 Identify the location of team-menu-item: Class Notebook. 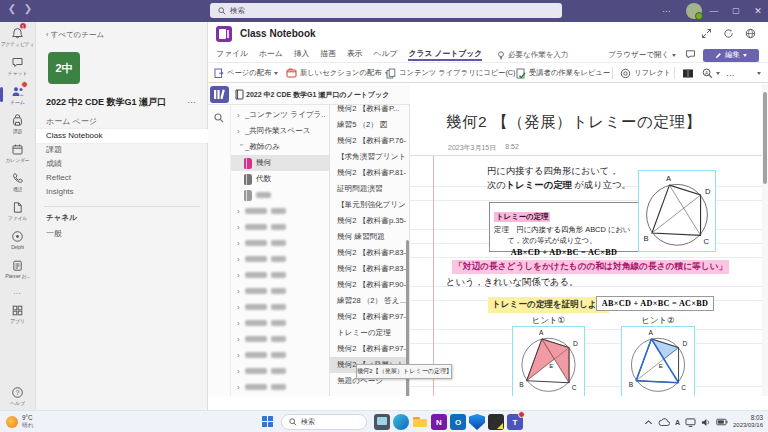
(122, 136).